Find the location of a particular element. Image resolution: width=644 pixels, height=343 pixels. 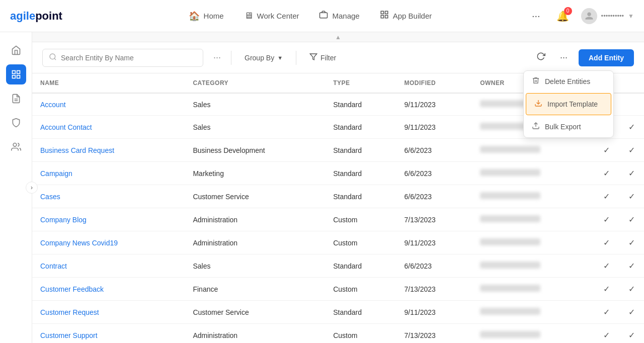

nav-more-button: ··· is located at coordinates (536, 16).